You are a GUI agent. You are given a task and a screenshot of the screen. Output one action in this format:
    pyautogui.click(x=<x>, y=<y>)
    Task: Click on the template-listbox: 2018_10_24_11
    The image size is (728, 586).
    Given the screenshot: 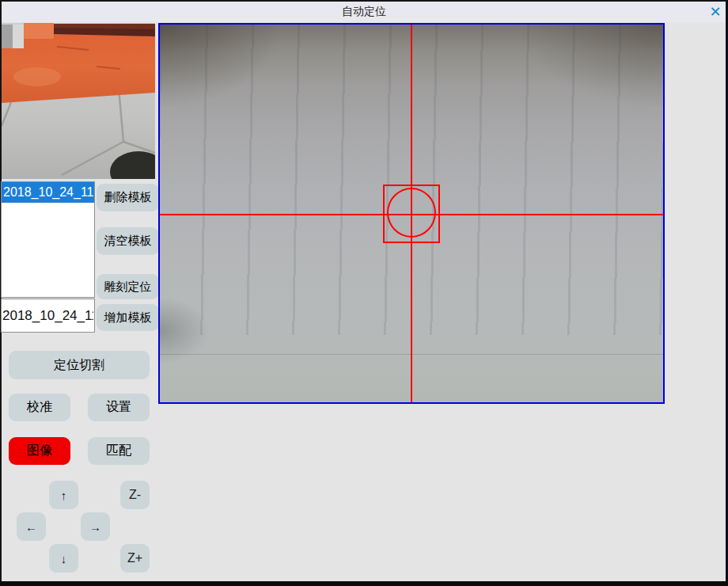 What is the action you would take?
    pyautogui.click(x=47, y=239)
    